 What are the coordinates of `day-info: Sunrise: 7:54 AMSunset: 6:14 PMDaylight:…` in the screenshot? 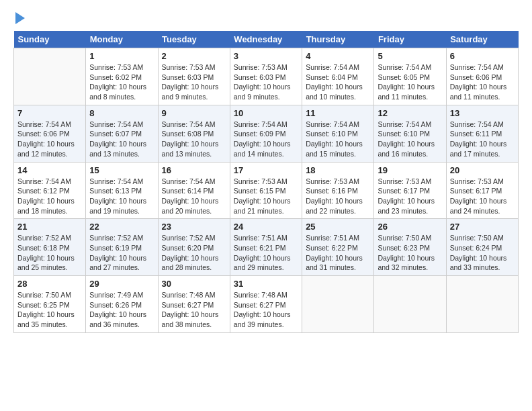 It's located at (194, 196).